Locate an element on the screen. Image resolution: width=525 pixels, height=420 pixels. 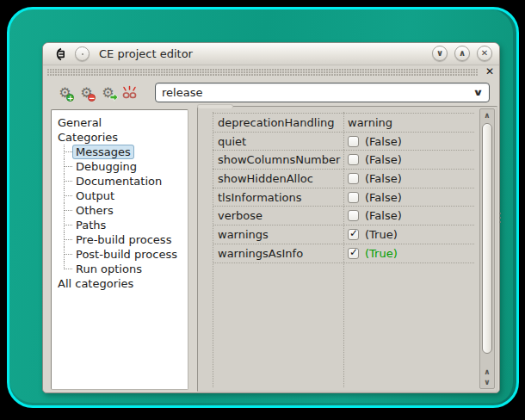
tree-item-debugging: Debugging is located at coordinates (120, 167).